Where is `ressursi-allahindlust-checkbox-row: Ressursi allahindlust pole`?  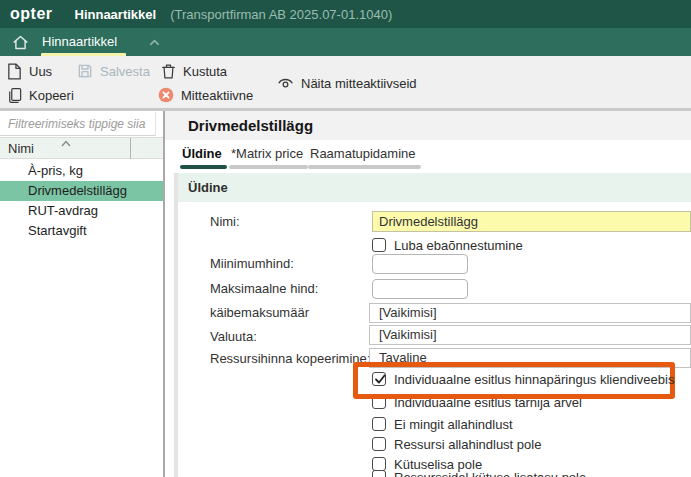
ressursi-allahindlust-checkbox-row: Ressursi allahindlust pole is located at coordinates (456, 444).